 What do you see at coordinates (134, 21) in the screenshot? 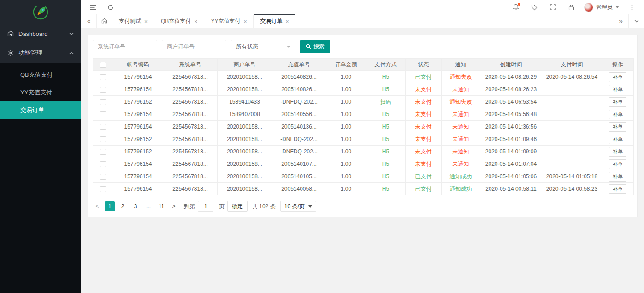
I see `tab: 支付测试×` at bounding box center [134, 21].